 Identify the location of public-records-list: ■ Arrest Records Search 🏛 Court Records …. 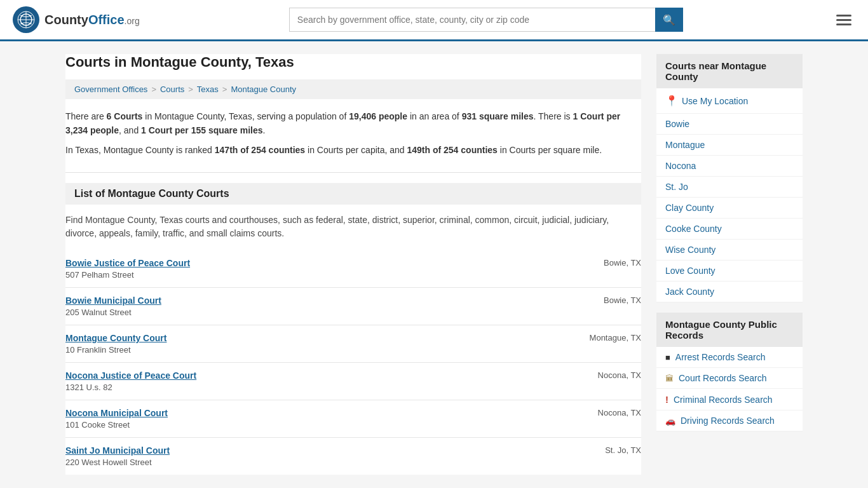
(729, 389).